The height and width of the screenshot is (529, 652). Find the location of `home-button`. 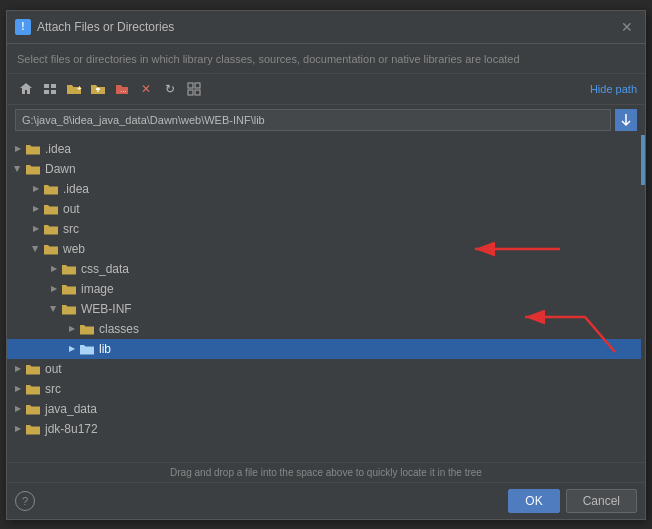

home-button is located at coordinates (26, 89).